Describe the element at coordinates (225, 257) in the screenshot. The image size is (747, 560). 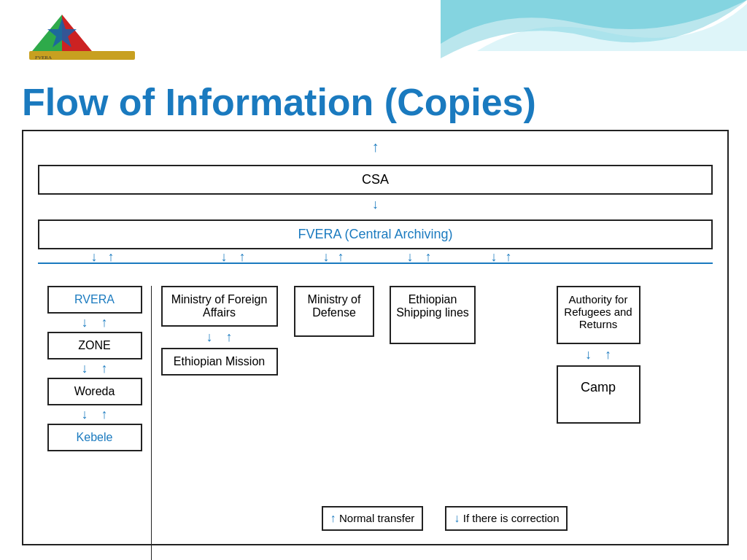
I see `arrow-col2: ↓` at that location.